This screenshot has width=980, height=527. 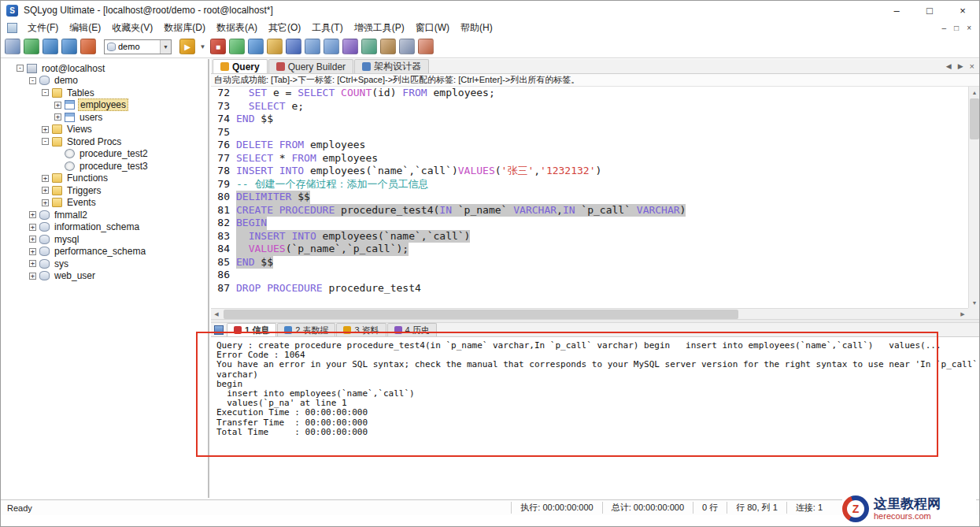 I want to click on tree-item-triggers: +Triggers, so click(x=104, y=191).